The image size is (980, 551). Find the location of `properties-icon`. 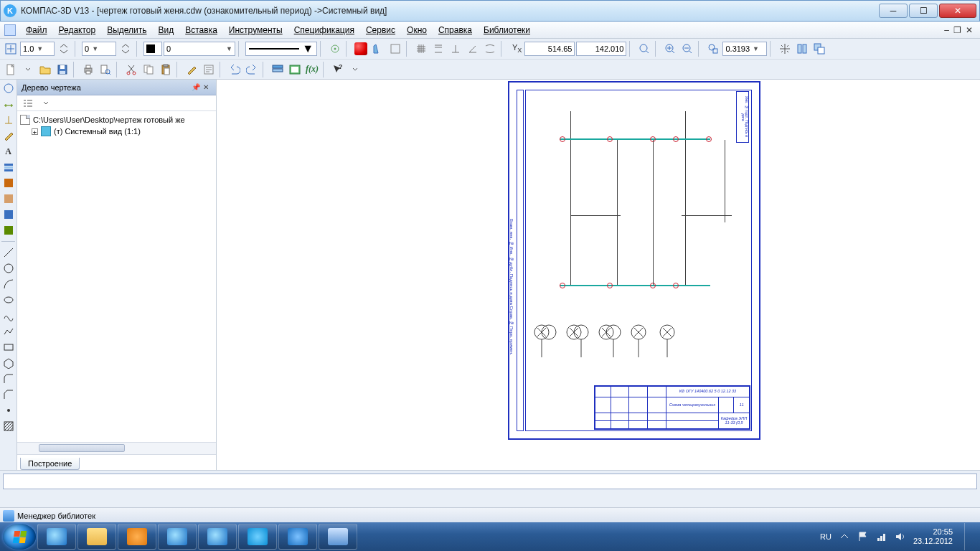

properties-icon is located at coordinates (209, 70).